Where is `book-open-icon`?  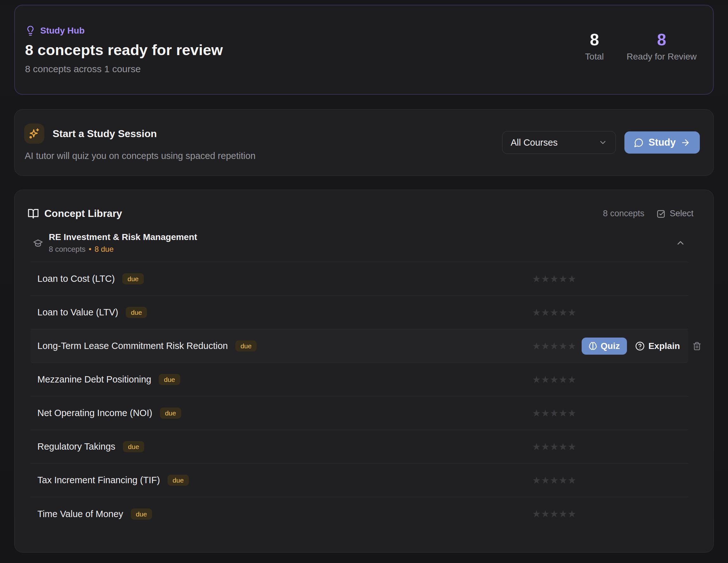
book-open-icon is located at coordinates (33, 214).